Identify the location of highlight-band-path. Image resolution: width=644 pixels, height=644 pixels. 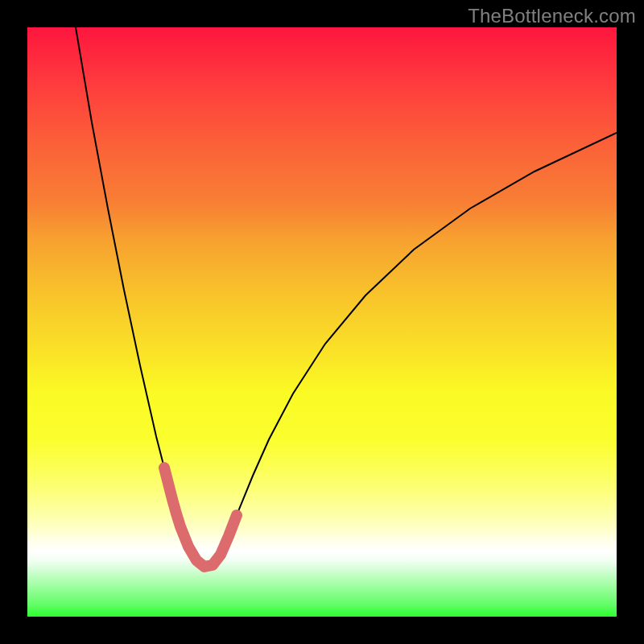
(200, 517).